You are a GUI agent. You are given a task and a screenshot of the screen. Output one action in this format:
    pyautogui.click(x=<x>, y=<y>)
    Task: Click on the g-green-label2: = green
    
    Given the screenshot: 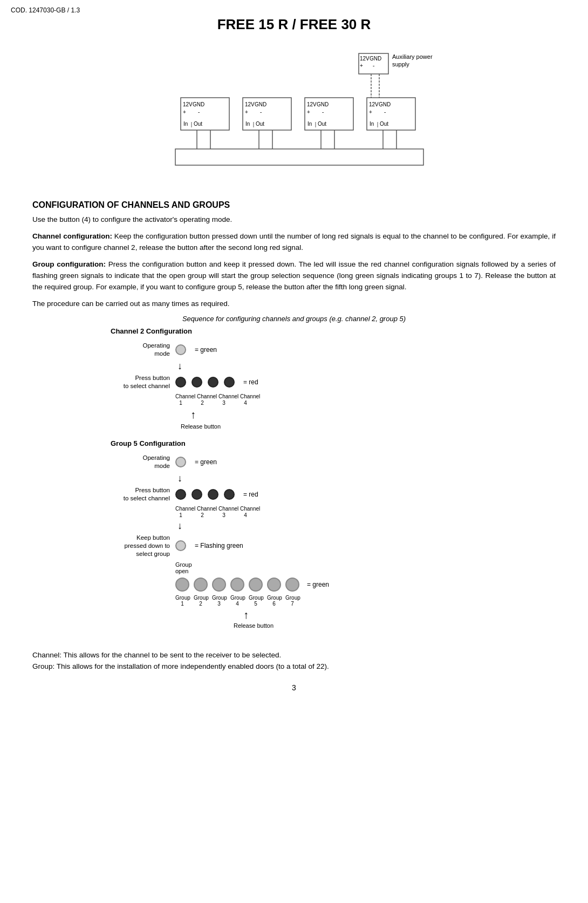 What is the action you would take?
    pyautogui.click(x=318, y=585)
    